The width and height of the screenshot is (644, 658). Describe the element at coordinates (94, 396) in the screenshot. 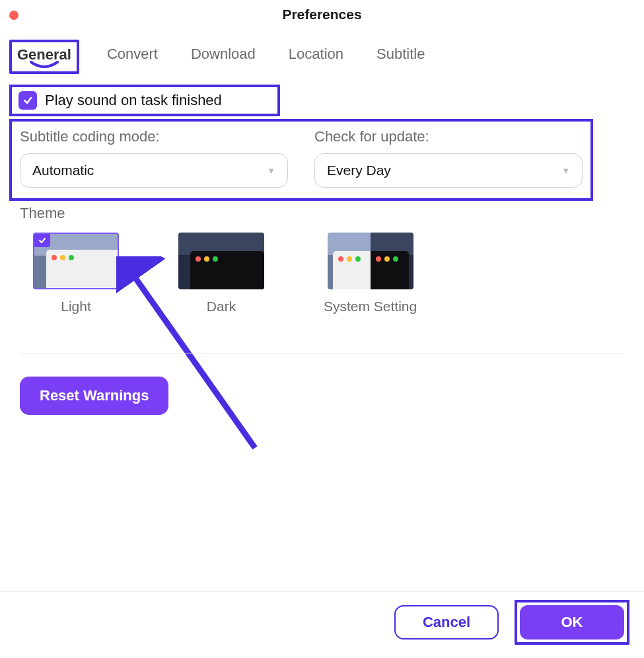

I see `reset-warnings-button: Reset Warnings` at that location.